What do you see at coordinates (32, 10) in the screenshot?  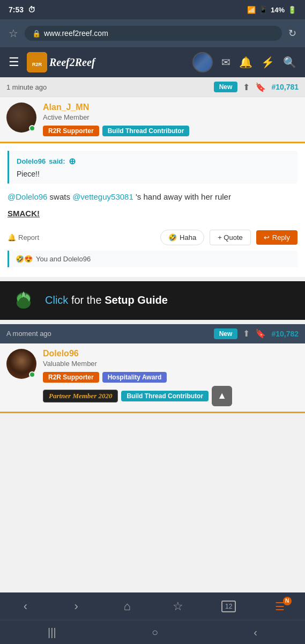 I see `status-clock-icon: ⏱` at bounding box center [32, 10].